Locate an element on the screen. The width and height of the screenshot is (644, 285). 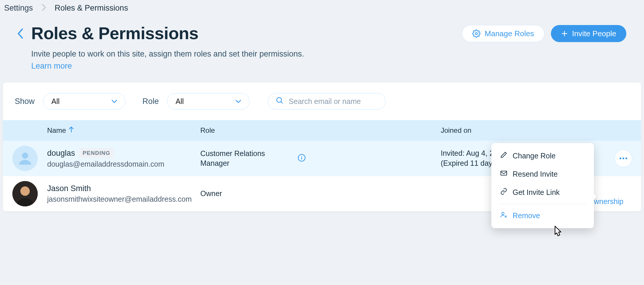
menu-get-invite-link-label: Get Invite Link is located at coordinates (536, 193).